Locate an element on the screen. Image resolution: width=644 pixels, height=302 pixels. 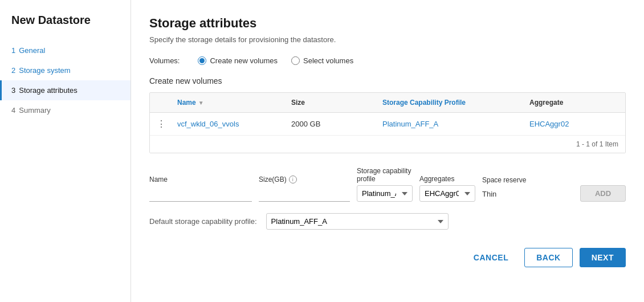
form-group-profile: Storage capability profile Platinum_AFF_… is located at coordinates (385, 185).